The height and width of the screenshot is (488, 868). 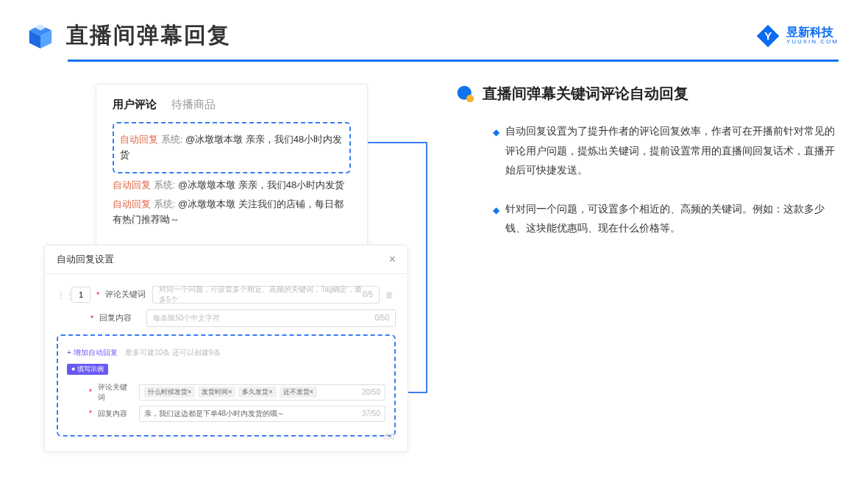 What do you see at coordinates (227, 295) in the screenshot?
I see `keyword-input-row: ⋮⋮ 1 * 评论关键词 对同一个问题，可设置多个相近、高频的关键词，Tag确定…` at bounding box center [227, 295].